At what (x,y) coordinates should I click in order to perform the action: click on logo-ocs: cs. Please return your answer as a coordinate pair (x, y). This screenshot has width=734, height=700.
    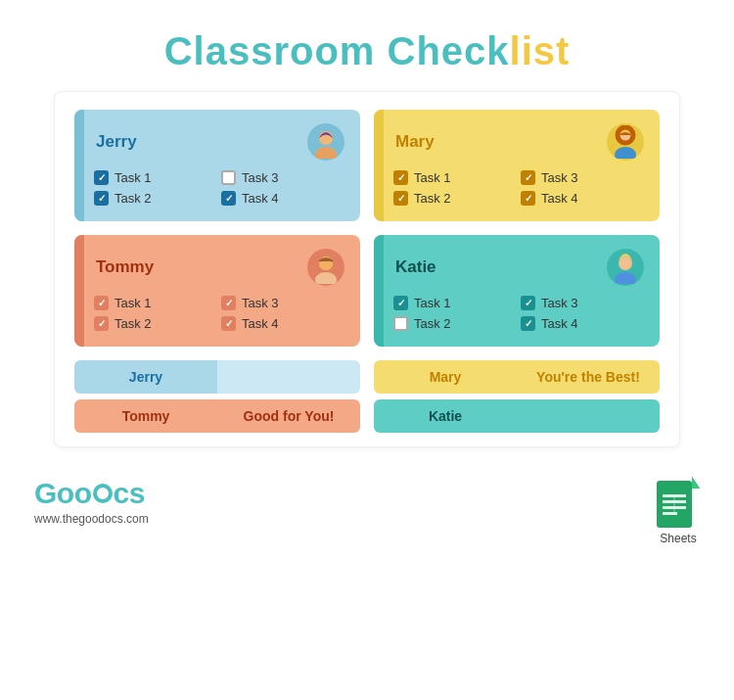
    Looking at the image, I should click on (129, 493).